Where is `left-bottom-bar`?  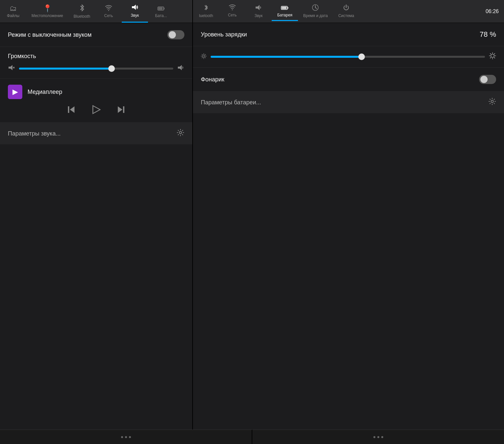
left-bottom-bar is located at coordinates (126, 437).